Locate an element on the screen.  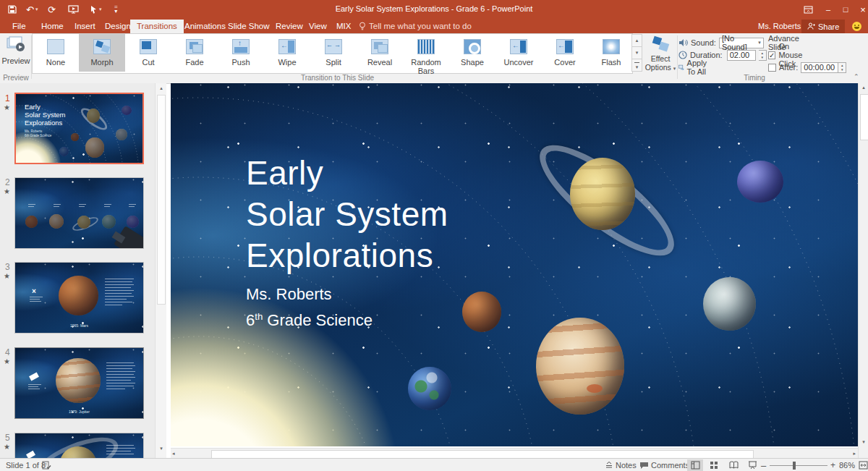
slide-sorter-view-button is located at coordinates (714, 465).